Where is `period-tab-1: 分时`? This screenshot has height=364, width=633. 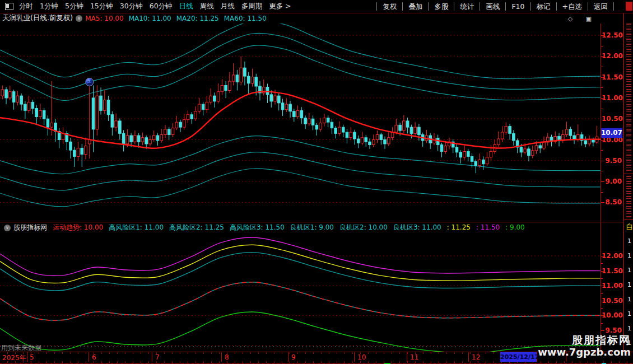 period-tab-1: 分时 is located at coordinates (26, 7).